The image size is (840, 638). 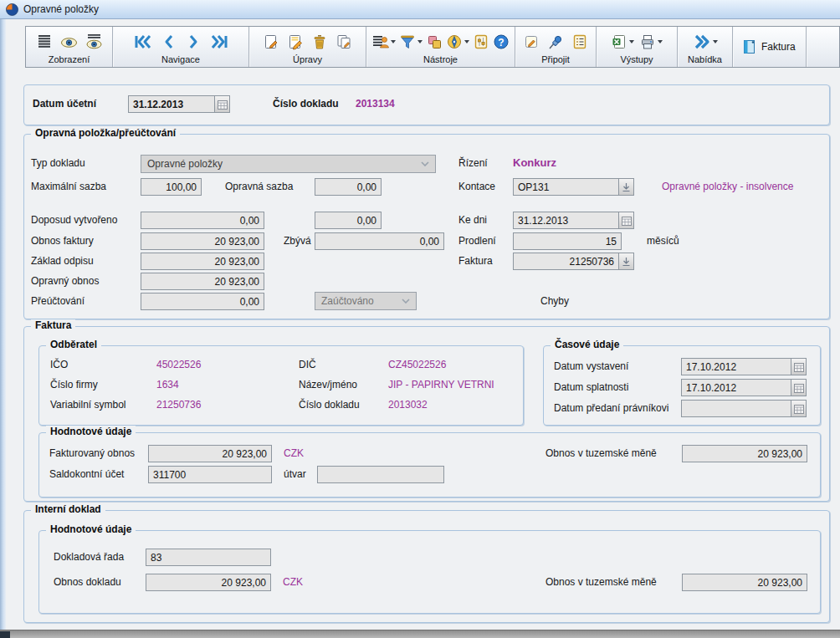 What do you see at coordinates (179, 365) in the screenshot?
I see `ico-value: 45022526` at bounding box center [179, 365].